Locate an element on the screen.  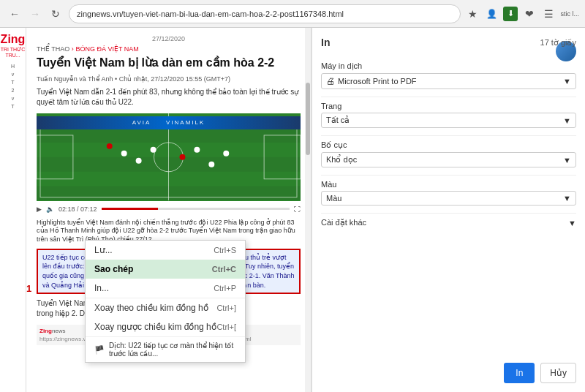
page-field: Trang Tất cả ▼ is located at coordinates (449, 115).